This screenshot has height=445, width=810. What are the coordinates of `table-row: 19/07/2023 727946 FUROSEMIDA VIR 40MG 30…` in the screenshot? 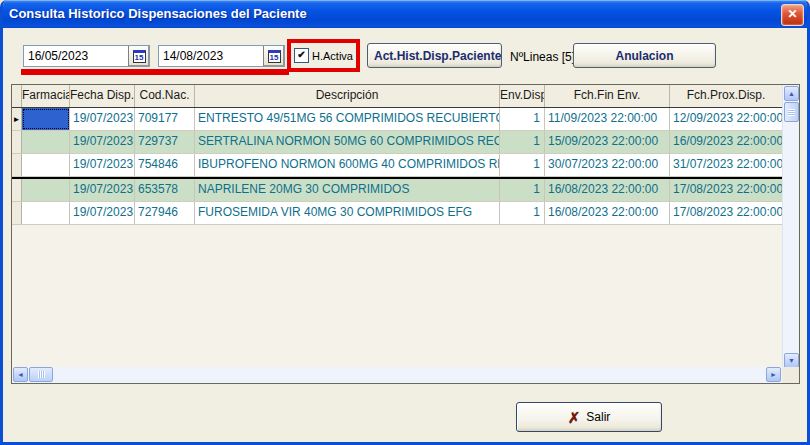 It's located at (397, 214).